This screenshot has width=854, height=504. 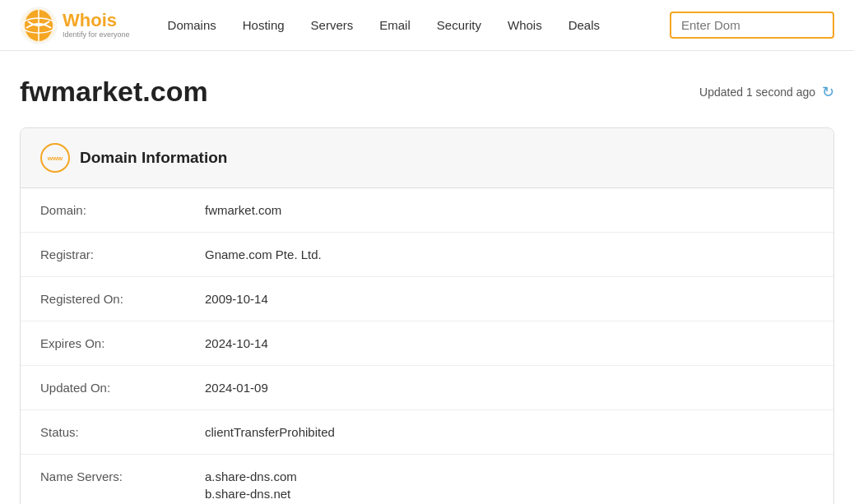 What do you see at coordinates (237, 344) in the screenshot?
I see `row-value-primary: 2024-10-14` at bounding box center [237, 344].